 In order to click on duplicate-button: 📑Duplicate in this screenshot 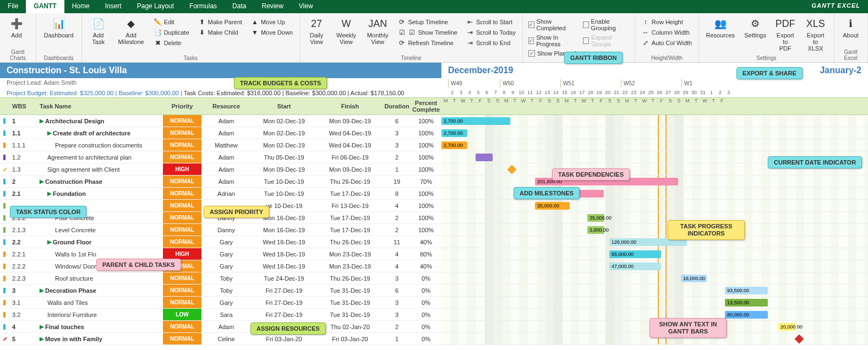, I will do `click(172, 32)`.